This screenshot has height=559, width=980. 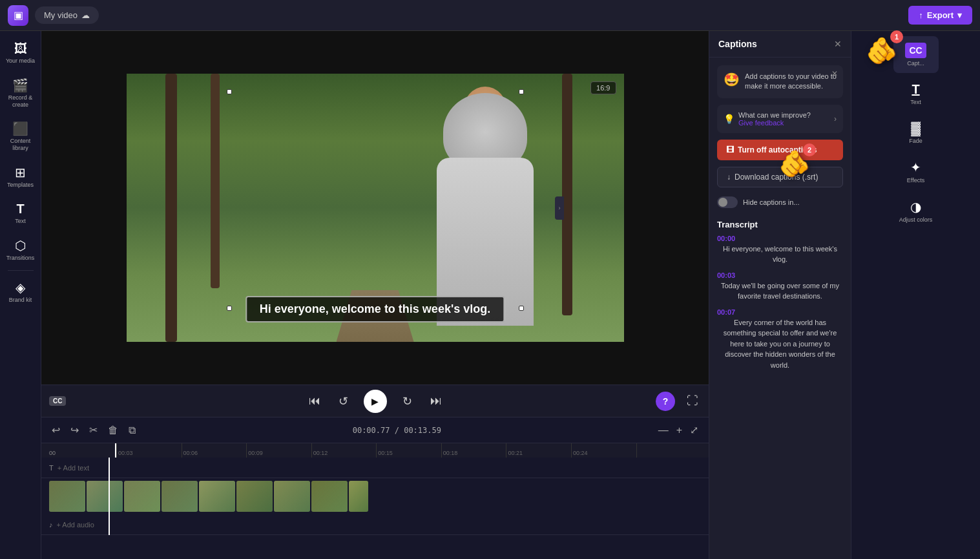 What do you see at coordinates (21, 93) in the screenshot?
I see `sidebar-item-record-create: 🎬 Record & create` at bounding box center [21, 93].